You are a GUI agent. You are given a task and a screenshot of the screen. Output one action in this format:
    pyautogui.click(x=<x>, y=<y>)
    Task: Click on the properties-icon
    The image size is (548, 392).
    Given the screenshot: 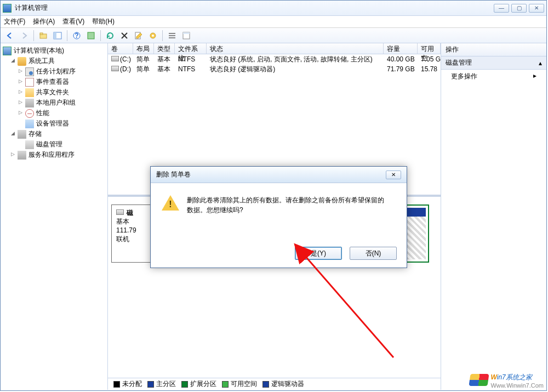 What is the action you would take?
    pyautogui.click(x=139, y=36)
    